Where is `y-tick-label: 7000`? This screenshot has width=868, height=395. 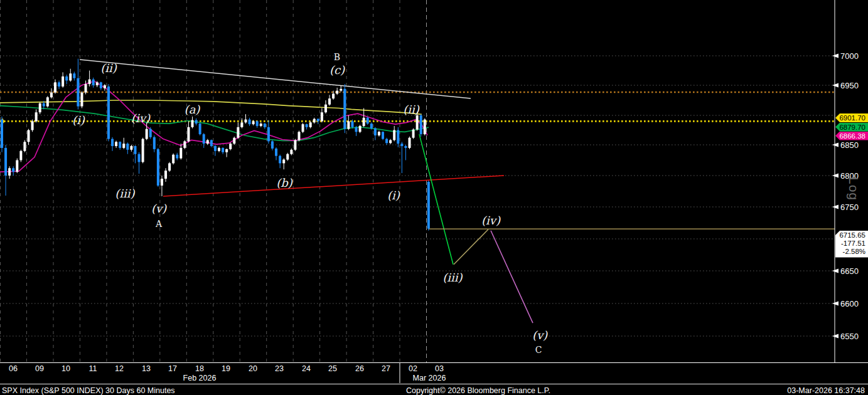 y-tick-label: 7000 is located at coordinates (850, 56).